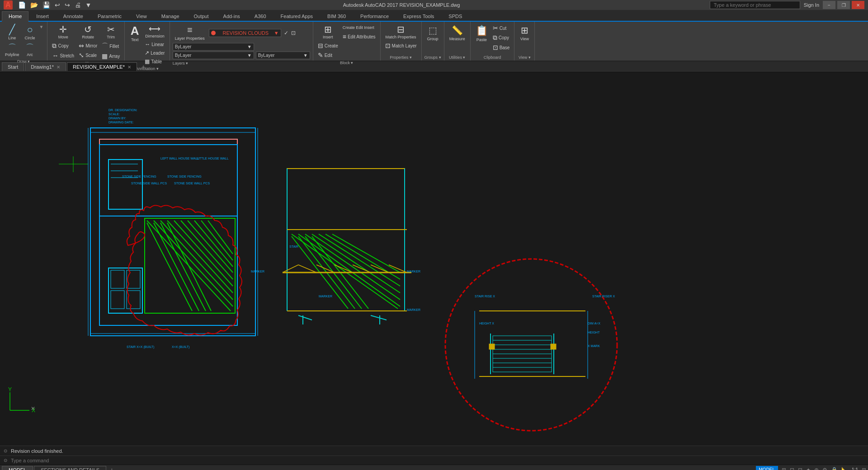  Describe the element at coordinates (359, 28) in the screenshot. I see `create-edit-insert-button: Create Edit Insert` at that location.